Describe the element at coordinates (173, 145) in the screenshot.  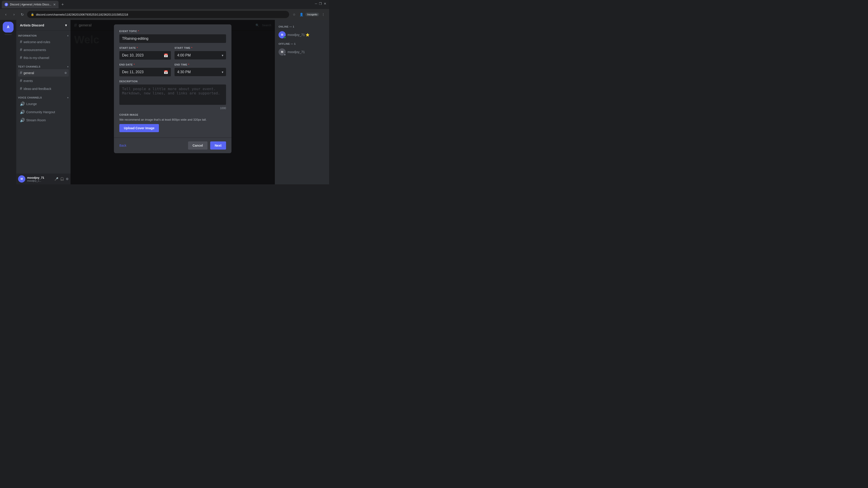
I see `modal-footer: Back Cancel Next` at that location.